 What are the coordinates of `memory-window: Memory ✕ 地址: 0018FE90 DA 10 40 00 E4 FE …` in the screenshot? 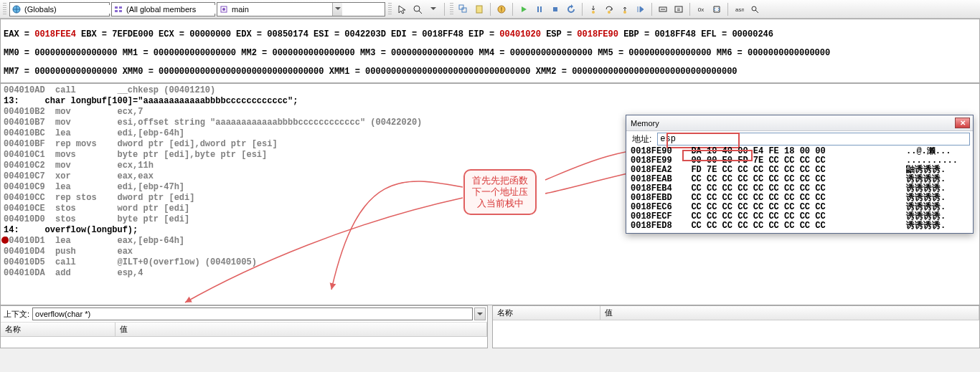 It's located at (799, 174).